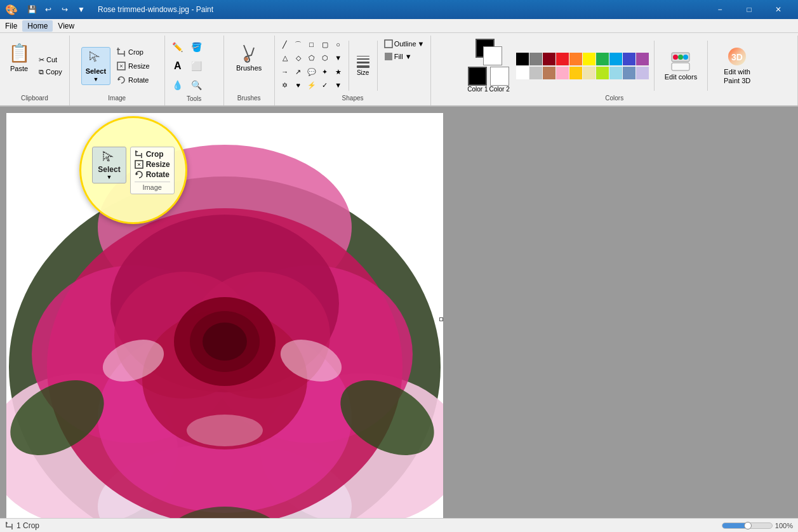 This screenshot has width=798, height=532. Describe the element at coordinates (325, 85) in the screenshot. I see `check-shape: ✓` at that location.